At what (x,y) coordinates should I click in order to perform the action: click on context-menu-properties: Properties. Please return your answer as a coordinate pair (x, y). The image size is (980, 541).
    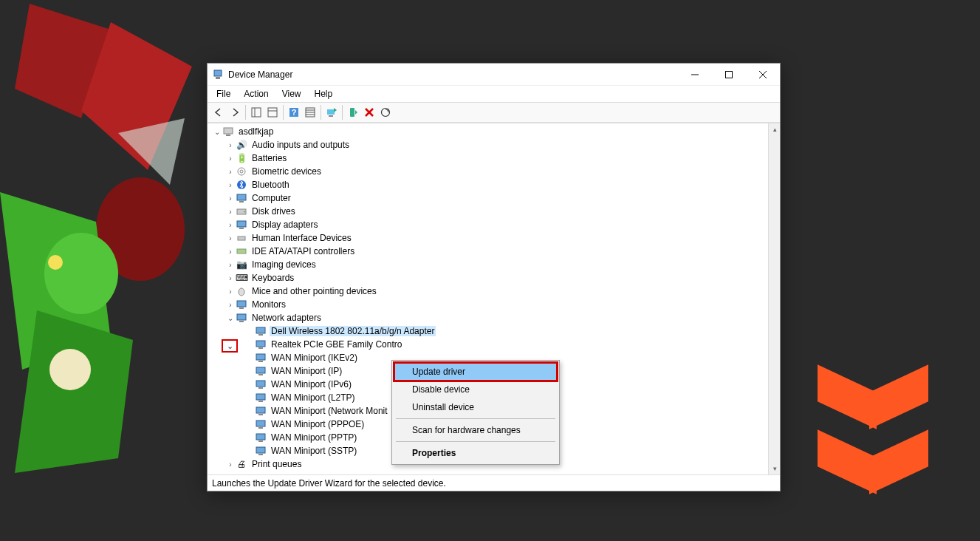
    Looking at the image, I should click on (476, 453).